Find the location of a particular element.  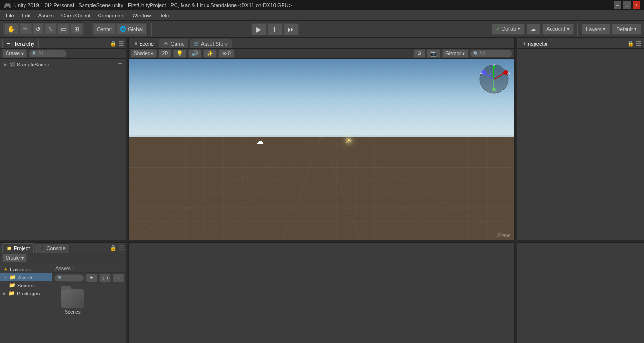

camera-button: 📷 is located at coordinates (434, 54).